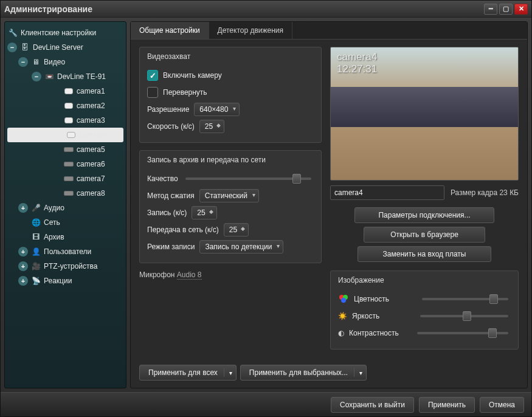 This screenshot has height=417, width=532. Describe the element at coordinates (357, 63) in the screenshot. I see `preview-overlay: camera4 12:27:31` at that location.